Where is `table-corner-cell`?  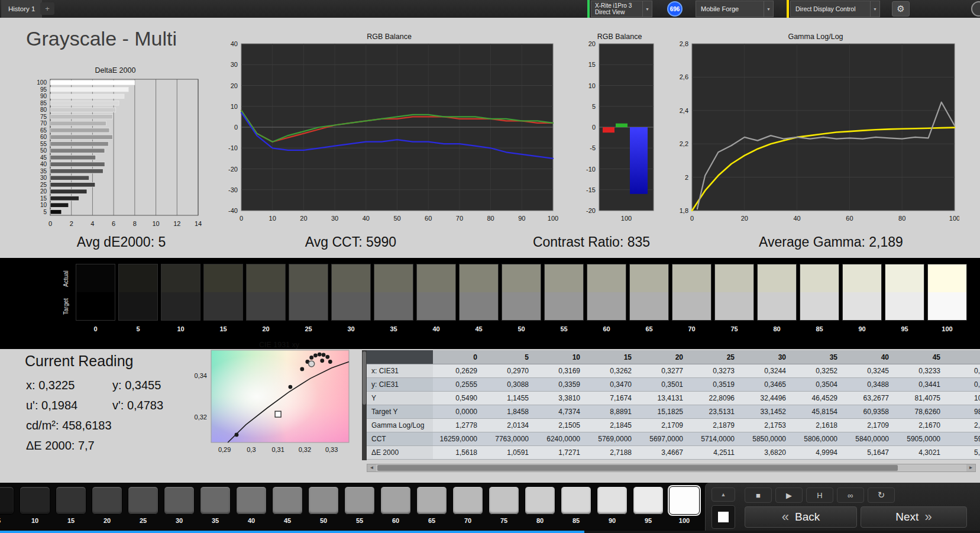
table-corner-cell is located at coordinates (400, 357).